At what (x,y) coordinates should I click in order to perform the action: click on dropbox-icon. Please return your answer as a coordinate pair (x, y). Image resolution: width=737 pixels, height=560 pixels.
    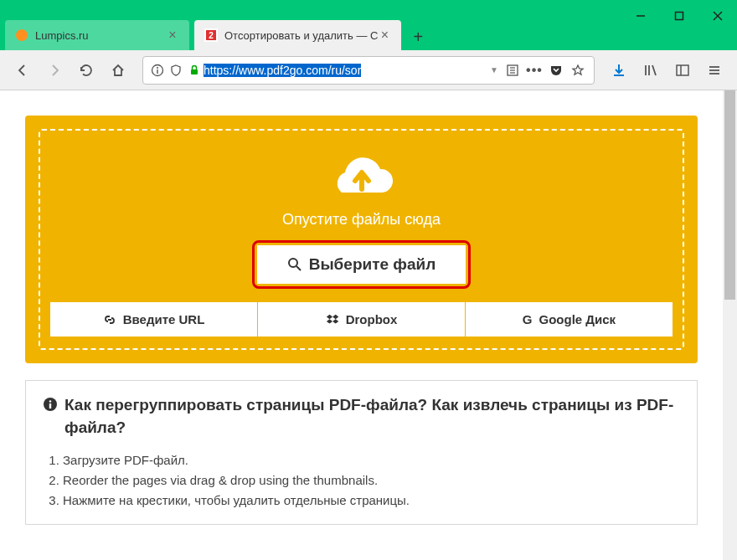
    Looking at the image, I should click on (332, 320).